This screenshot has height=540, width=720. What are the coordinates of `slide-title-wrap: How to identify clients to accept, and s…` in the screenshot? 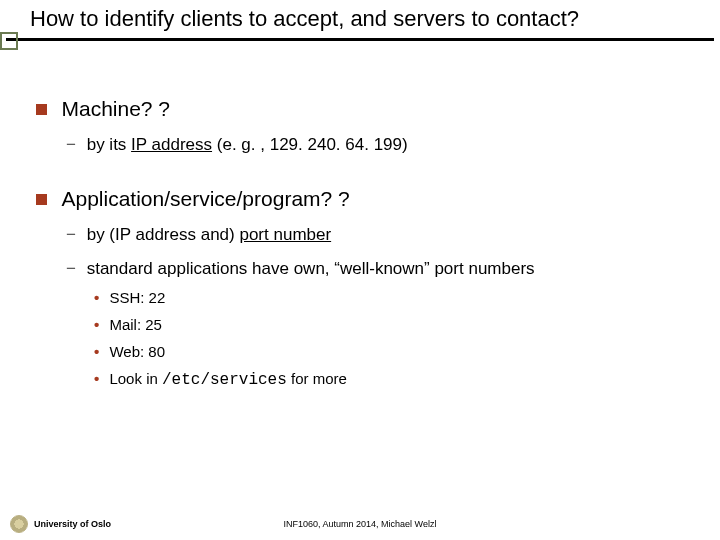 It's located at (360, 18).